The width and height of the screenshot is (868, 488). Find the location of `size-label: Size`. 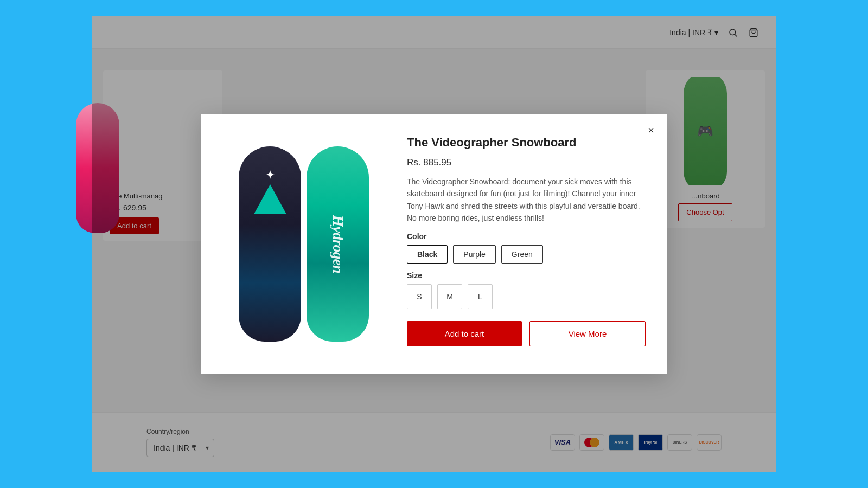

size-label: Size is located at coordinates (526, 275).